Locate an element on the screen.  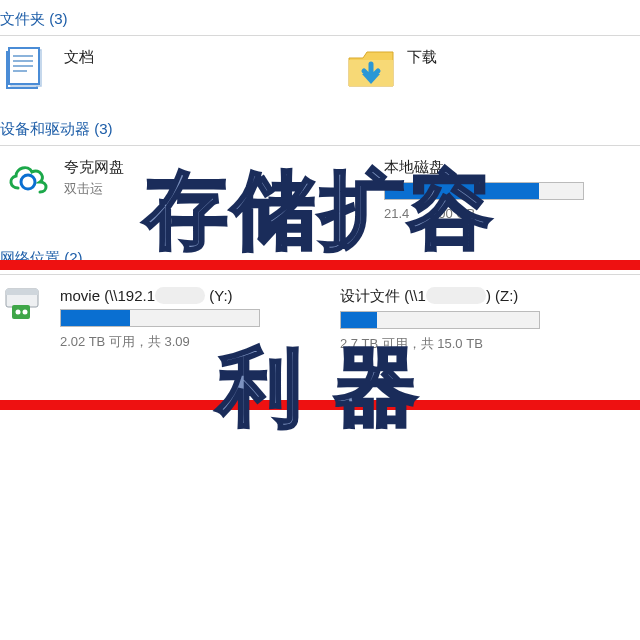
network-design-bar is located at coordinates (440, 320).